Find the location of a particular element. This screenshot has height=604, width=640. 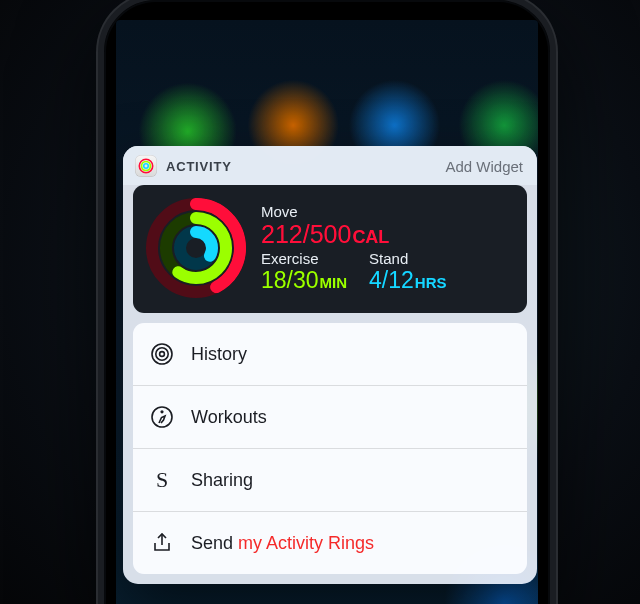

stand-metric: Stand 4/12HRS is located at coordinates (408, 272).